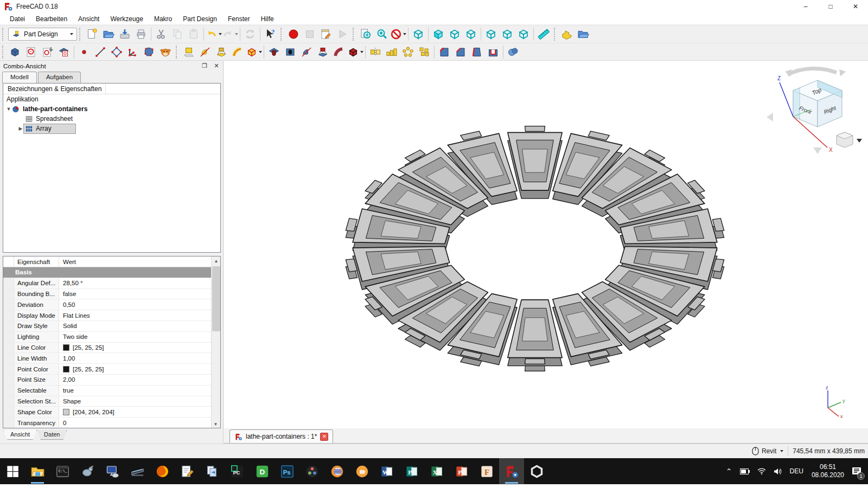  Describe the element at coordinates (9, 109) in the screenshot. I see `chevron-down-icon: ▼` at that location.